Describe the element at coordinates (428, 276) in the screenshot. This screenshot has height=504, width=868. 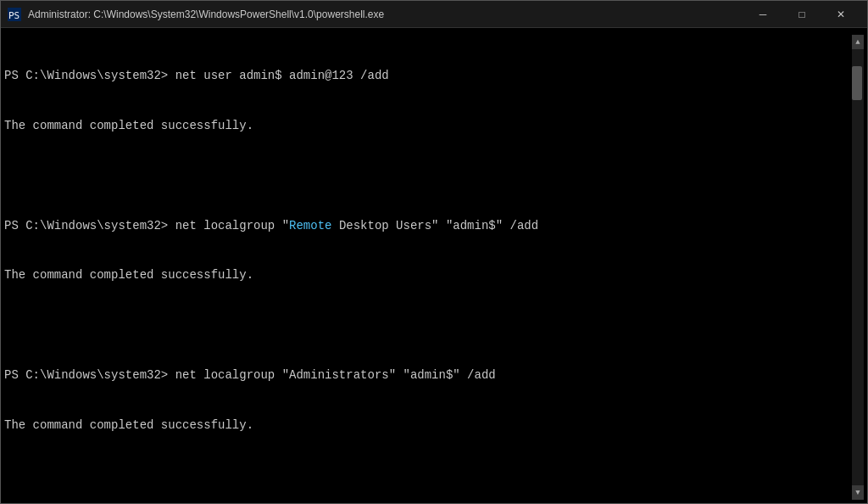
I see `line-5: The command completed successfully.` at that location.